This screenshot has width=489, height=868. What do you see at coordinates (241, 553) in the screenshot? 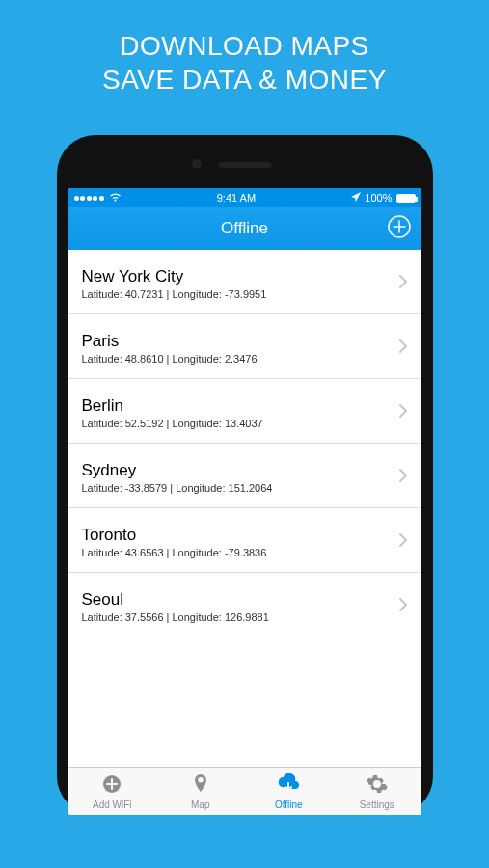
I see `location-coords: Latitude: 43.6563 | Longitude: -79.3836` at bounding box center [241, 553].